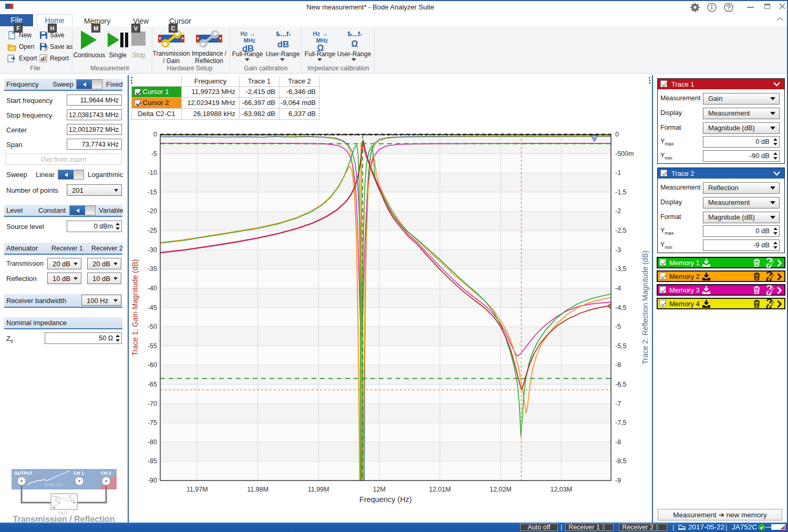 Image resolution: width=788 pixels, height=532 pixels. I want to click on svg-text: CH 1, so click(79, 473).